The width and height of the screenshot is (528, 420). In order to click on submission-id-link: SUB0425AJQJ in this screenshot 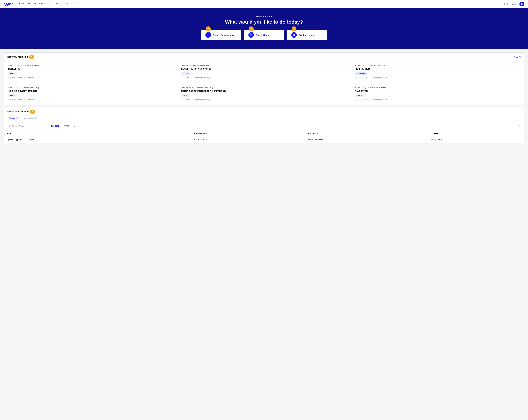, I will do `click(247, 140)`.